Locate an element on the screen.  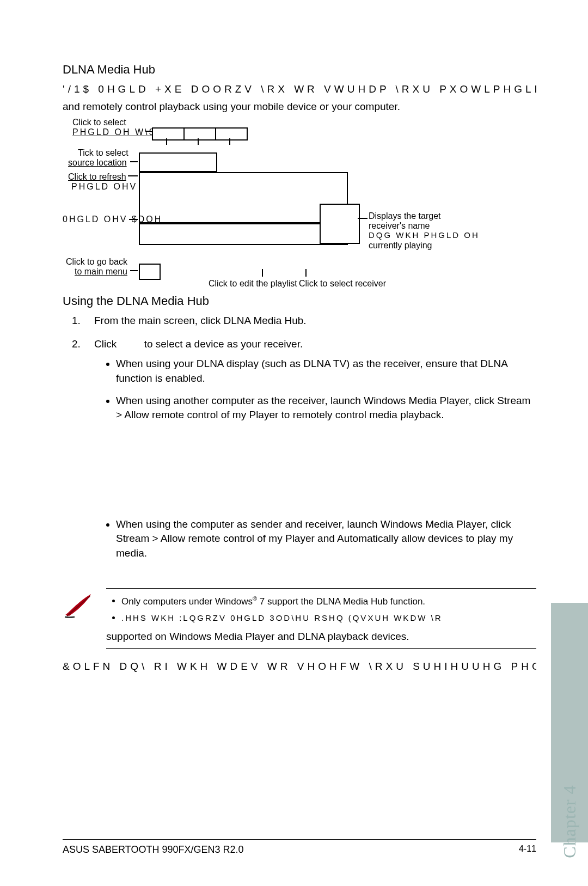
label-target-garbled: DQG WKH PHGLD OH is located at coordinates (424, 235).